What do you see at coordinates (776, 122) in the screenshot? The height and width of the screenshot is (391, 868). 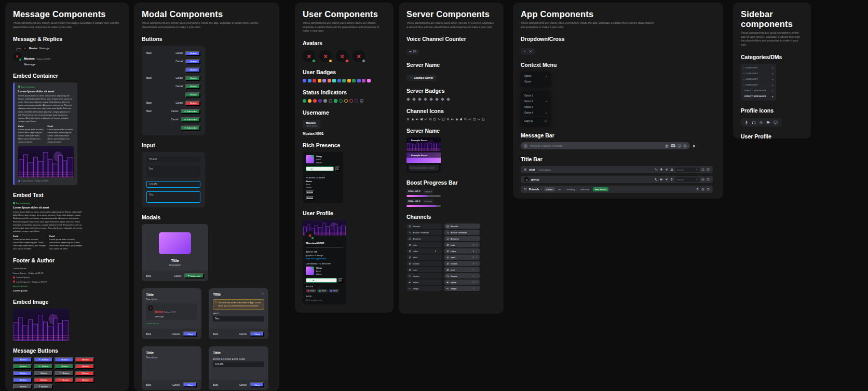 I see `screen-share-icon` at bounding box center [776, 122].